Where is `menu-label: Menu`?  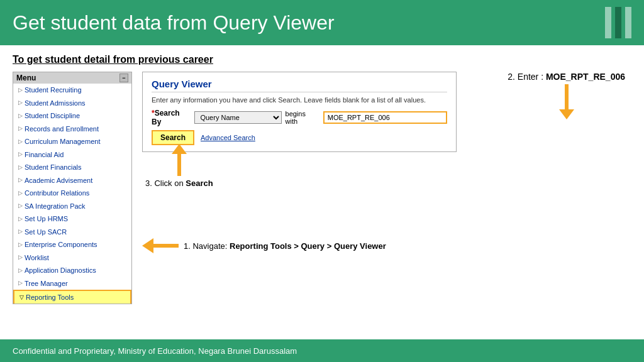 menu-label: Menu is located at coordinates (26, 78).